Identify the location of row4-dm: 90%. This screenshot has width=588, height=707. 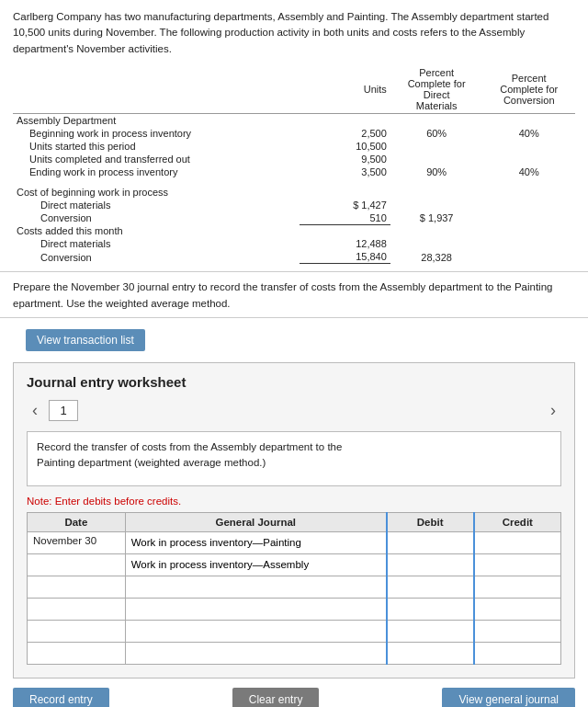
(437, 172).